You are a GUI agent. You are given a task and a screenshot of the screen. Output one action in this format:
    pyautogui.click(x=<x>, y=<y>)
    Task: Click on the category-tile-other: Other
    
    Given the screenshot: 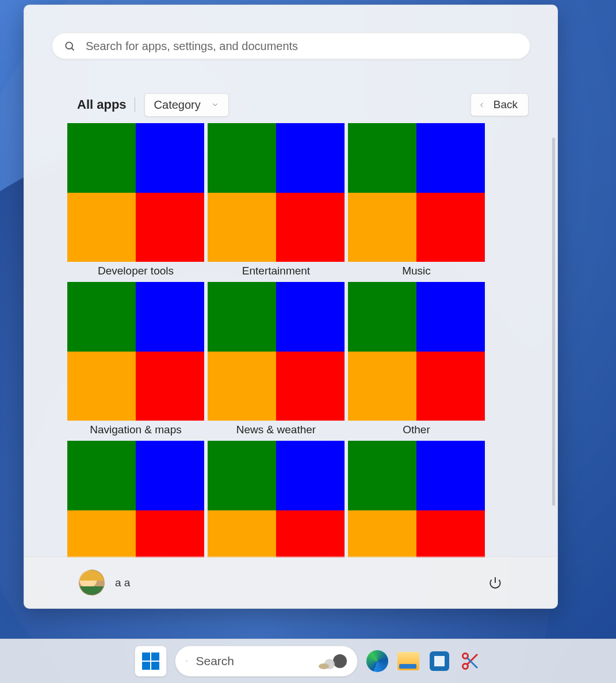 What is the action you would take?
    pyautogui.click(x=416, y=359)
    